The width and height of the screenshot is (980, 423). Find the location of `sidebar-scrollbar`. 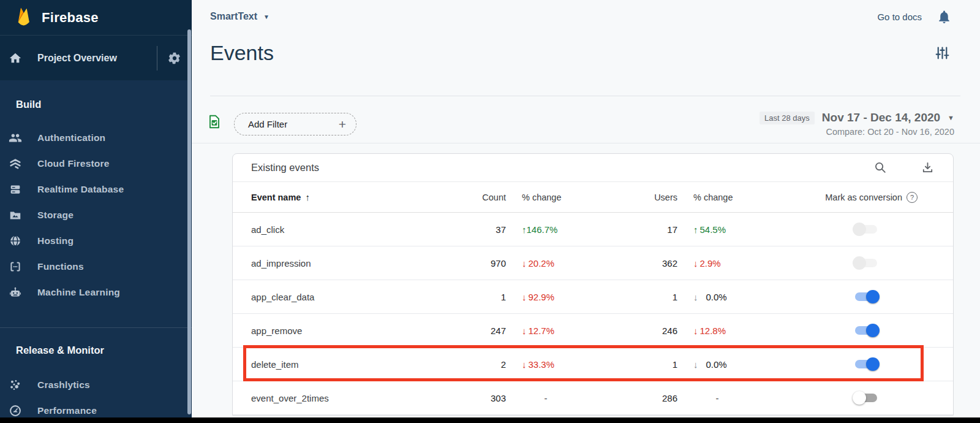

sidebar-scrollbar is located at coordinates (189, 222).